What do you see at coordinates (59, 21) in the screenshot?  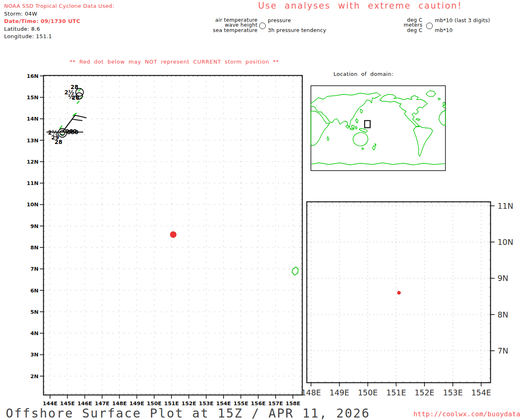 I see `info-line-datetime: Date/Time: 09/1730 UTC` at bounding box center [59, 21].